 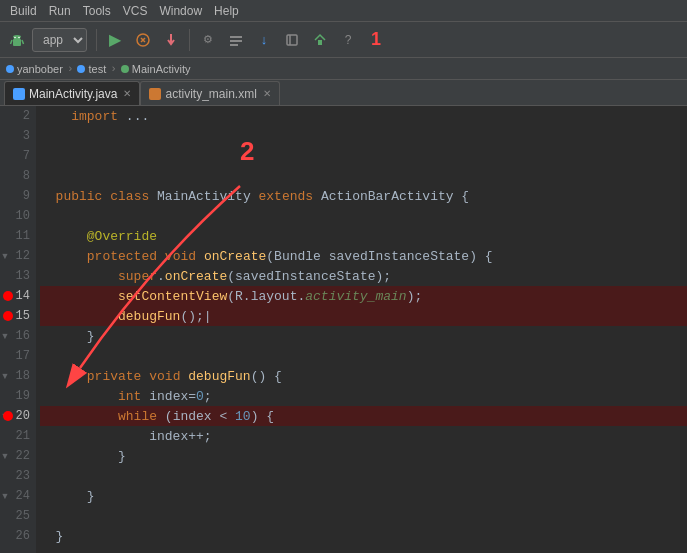 I want to click on breadcrumb-bar: yanbober › test › MainActivity, so click(x=344, y=69).